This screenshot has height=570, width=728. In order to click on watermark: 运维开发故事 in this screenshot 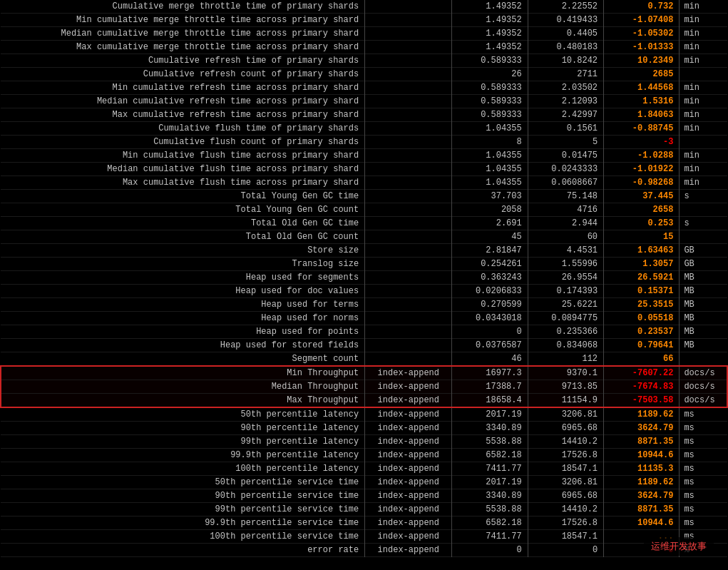, I will do `click(679, 546)`.